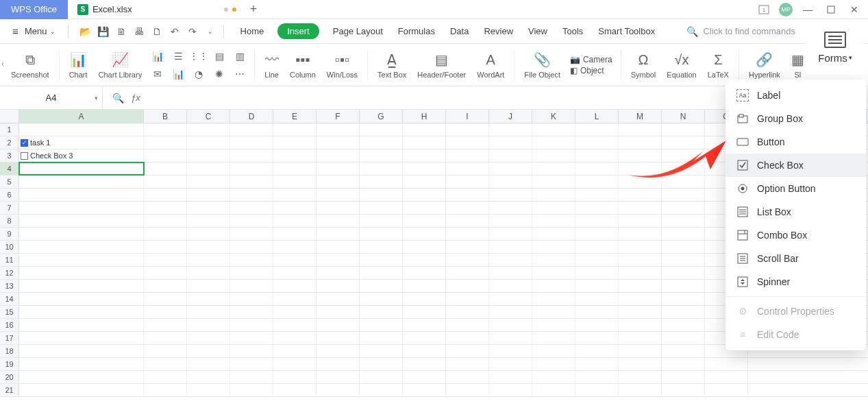  Describe the element at coordinates (10, 325) in the screenshot. I see `row-header: 16` at that location.